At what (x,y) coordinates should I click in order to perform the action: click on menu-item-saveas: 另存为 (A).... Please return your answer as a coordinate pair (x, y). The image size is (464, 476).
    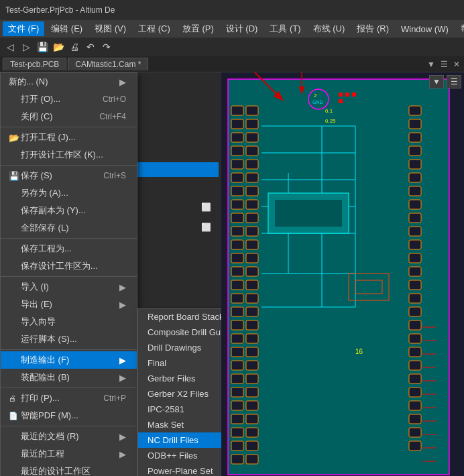
    Looking at the image, I should click on (68, 193).